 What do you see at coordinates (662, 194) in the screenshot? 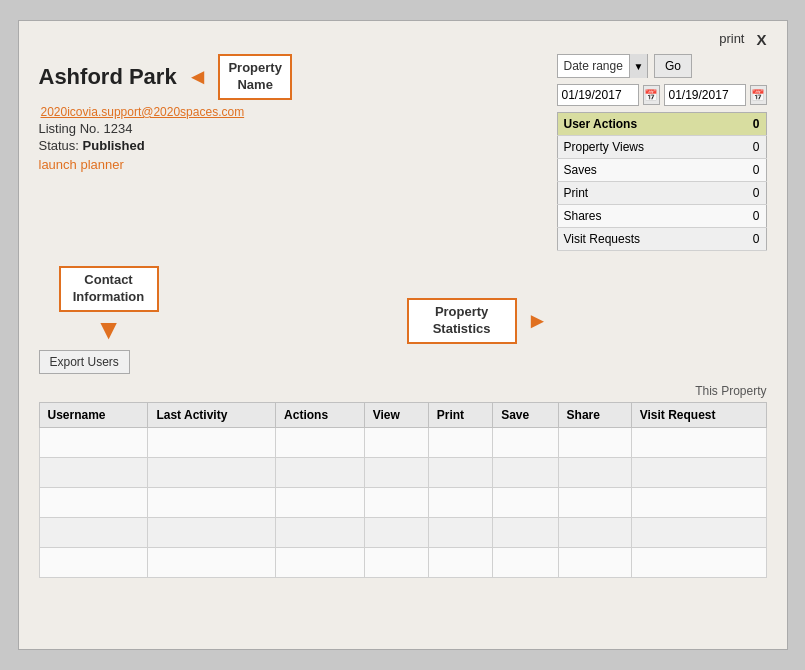
I see `stats-row-print: Print 0` at bounding box center [662, 194].